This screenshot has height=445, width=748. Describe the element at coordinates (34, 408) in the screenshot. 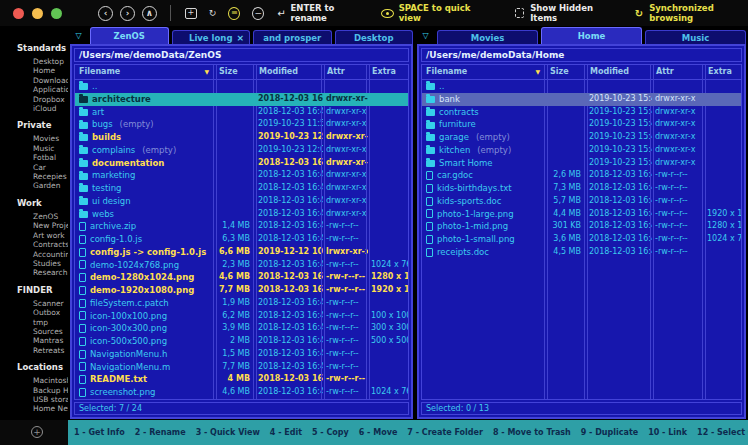

I see `sidebar-item-home-net: Home Net` at that location.